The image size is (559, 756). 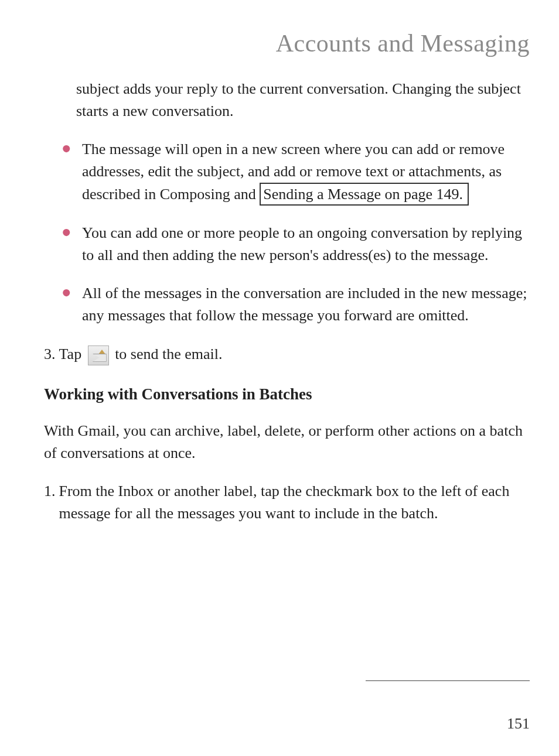 I want to click on section-heading: Working with Conversations in Batches, so click(x=287, y=395).